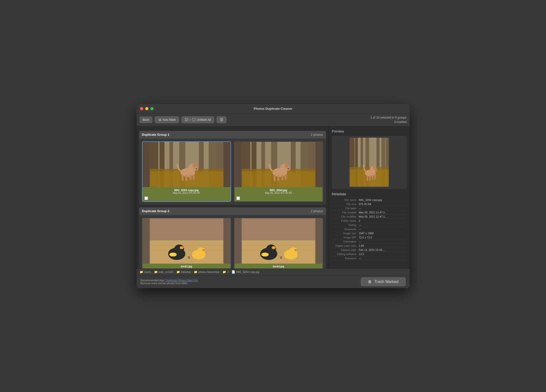 This screenshot has height=392, width=546. Describe the element at coordinates (186, 193) in the screenshot. I see `photo1-meta: May 05, 2021 975.45 KB` at that location.